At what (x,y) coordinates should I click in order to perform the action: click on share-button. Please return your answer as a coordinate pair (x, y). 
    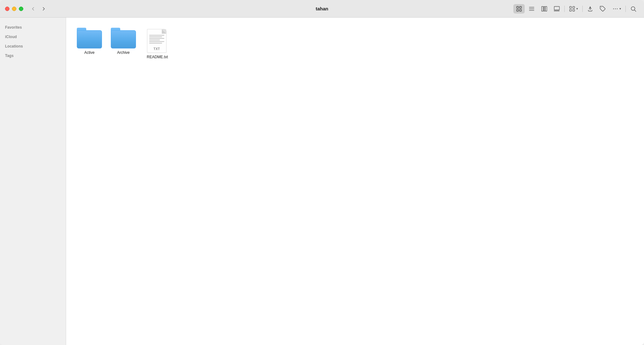
    Looking at the image, I should click on (590, 9).